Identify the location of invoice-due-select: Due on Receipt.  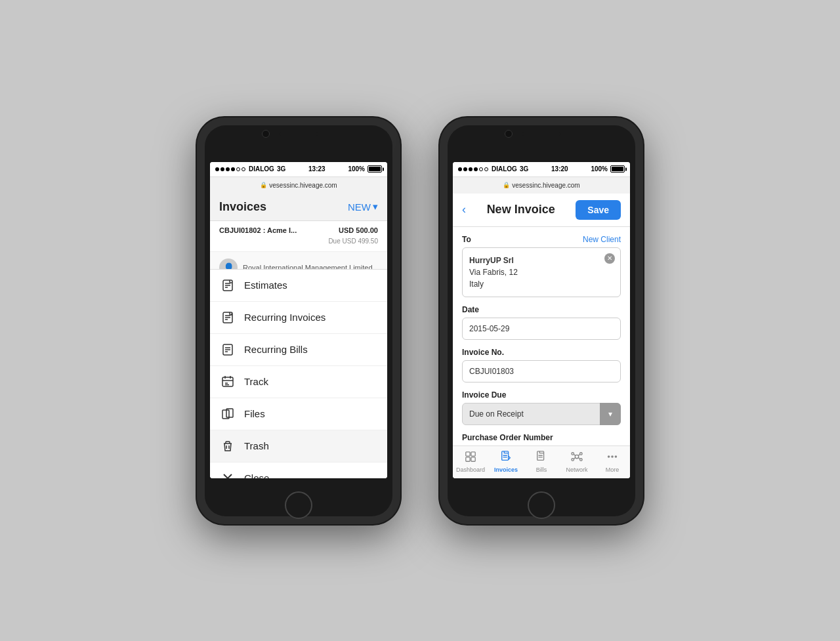
(541, 414).